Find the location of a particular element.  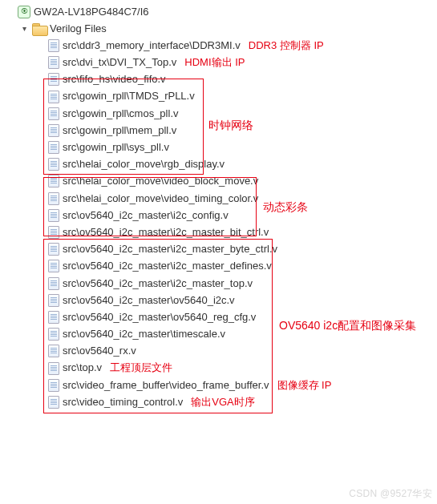

file-label: src\helai_color_move\video_block_move.v is located at coordinates (160, 181).